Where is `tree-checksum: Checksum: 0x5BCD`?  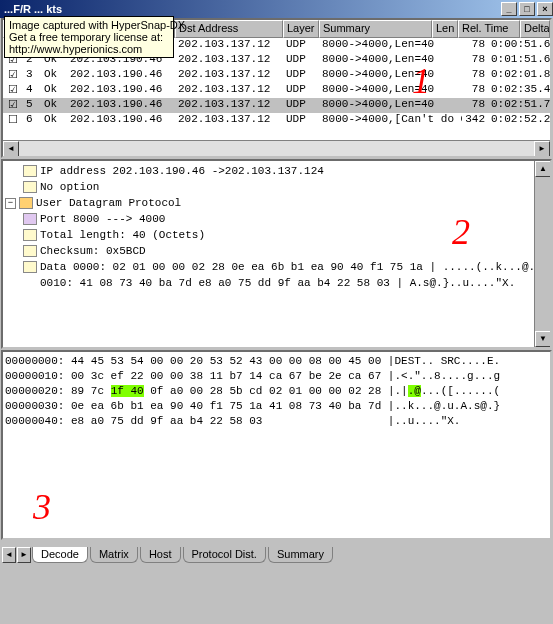
tree-checksum: Checksum: 0x5BCD is located at coordinates (276, 251).